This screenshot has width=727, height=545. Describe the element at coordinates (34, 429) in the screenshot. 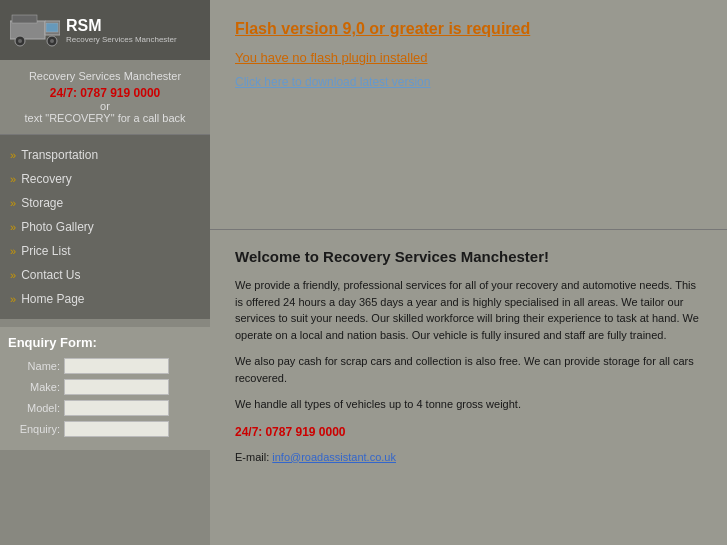

I see `form-label-enquiry: Enquiry:` at that location.